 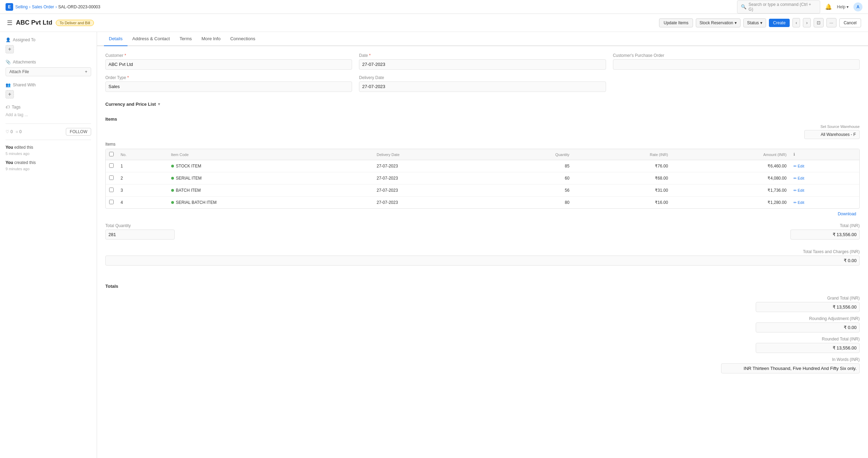 What do you see at coordinates (676, 23) in the screenshot?
I see `update-items-button: Update Items` at bounding box center [676, 23].